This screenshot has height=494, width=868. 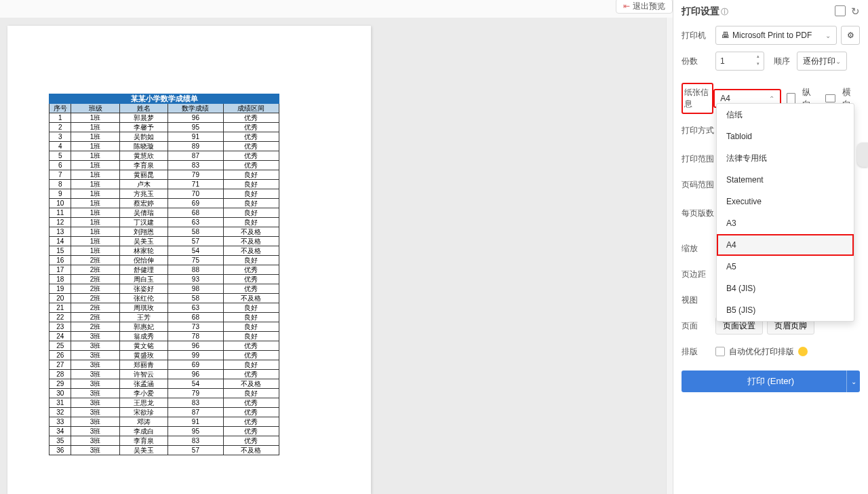 I want to click on cell: 10, so click(x=60, y=204).